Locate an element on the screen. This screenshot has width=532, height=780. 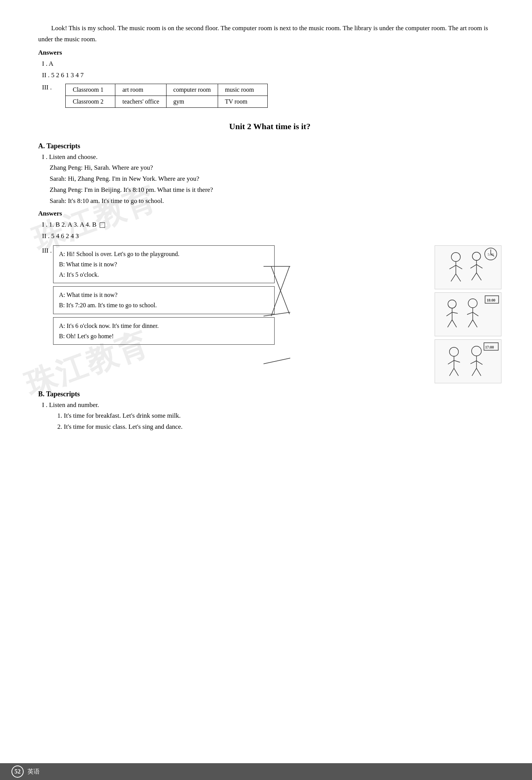
answer-I: I . A is located at coordinates (272, 64).